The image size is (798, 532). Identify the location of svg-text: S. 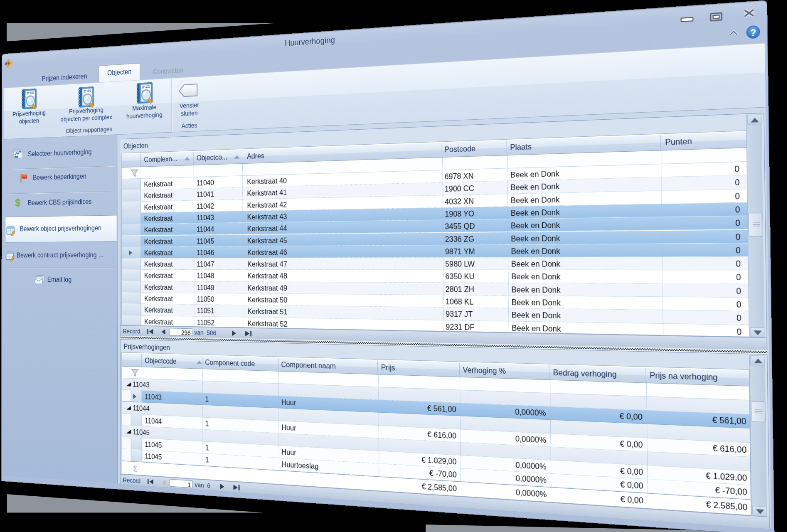
(18, 203).